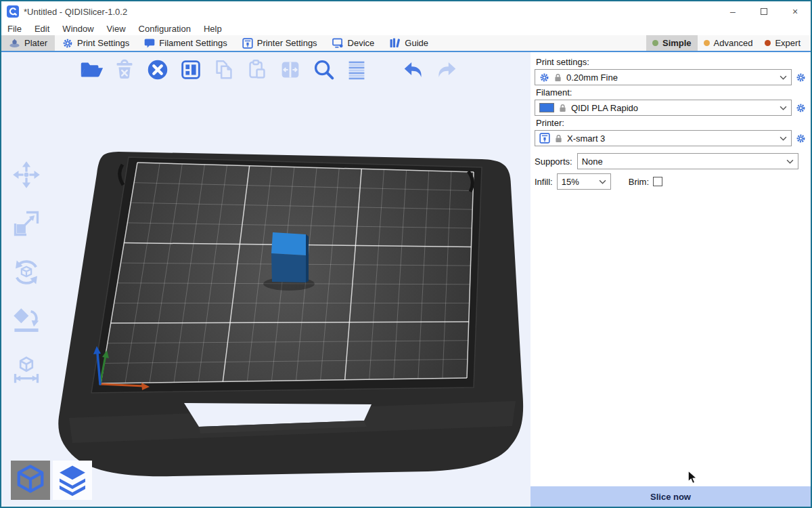  What do you see at coordinates (447, 70) in the screenshot?
I see `redo-button` at bounding box center [447, 70].